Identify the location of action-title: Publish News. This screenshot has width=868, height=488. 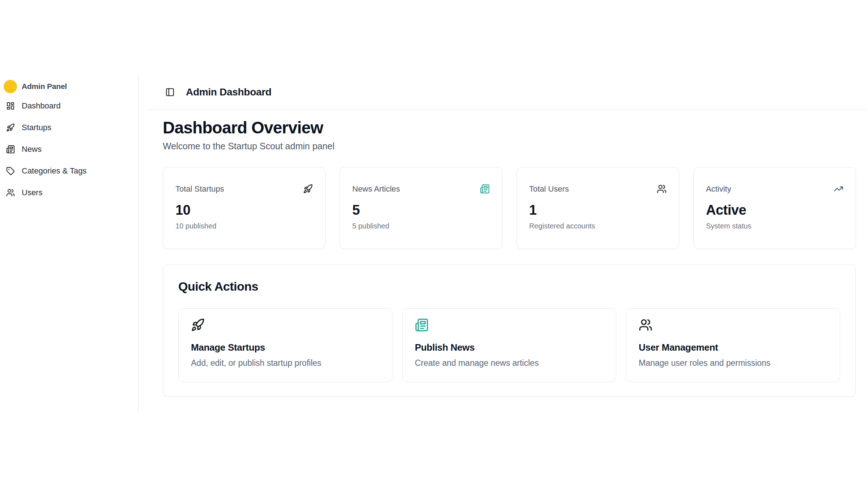
(509, 347).